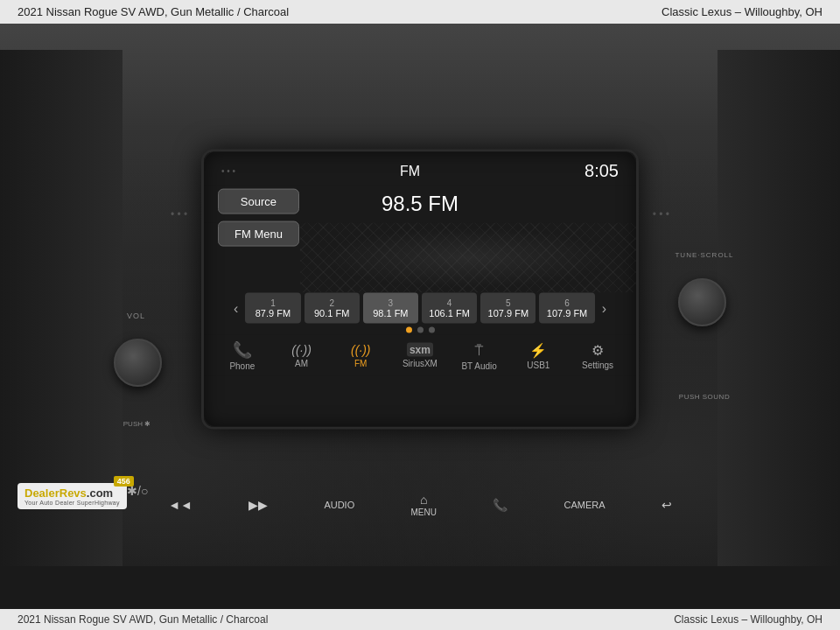 The width and height of the screenshot is (840, 630). What do you see at coordinates (424, 513) in the screenshot?
I see `menu-label: MENU` at bounding box center [424, 513].